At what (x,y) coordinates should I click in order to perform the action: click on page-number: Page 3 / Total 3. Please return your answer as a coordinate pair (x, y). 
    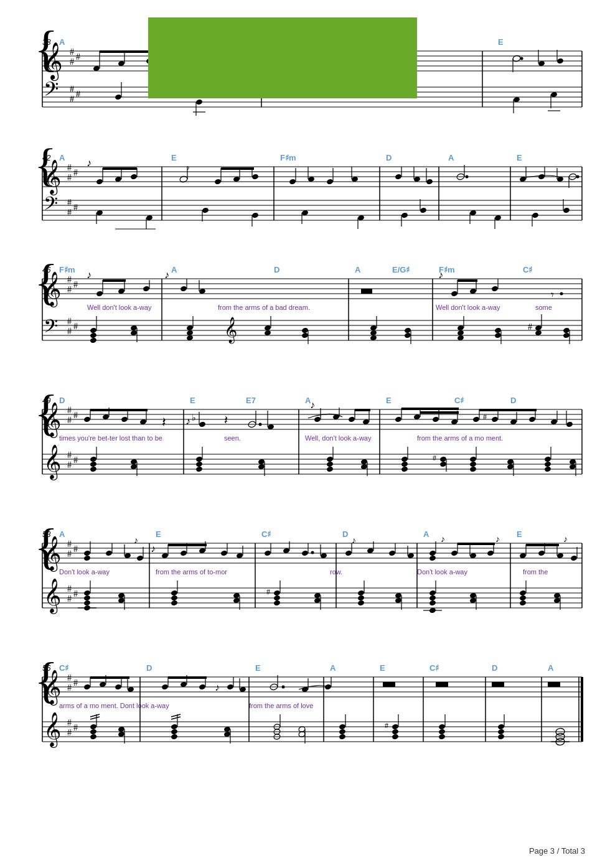
    Looking at the image, I should click on (557, 851).